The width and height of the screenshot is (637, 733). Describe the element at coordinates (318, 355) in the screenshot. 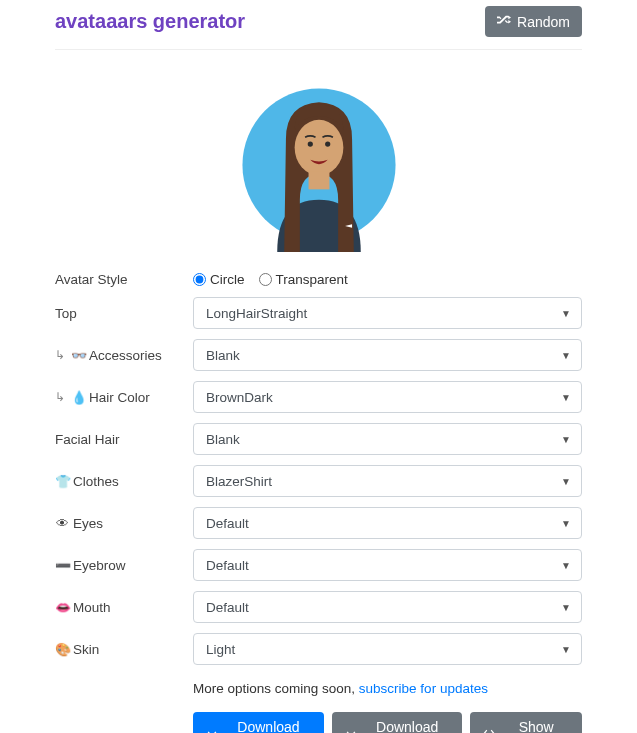

I see `row-accessories: ↳ 👓 Accessories Blank ▼` at that location.